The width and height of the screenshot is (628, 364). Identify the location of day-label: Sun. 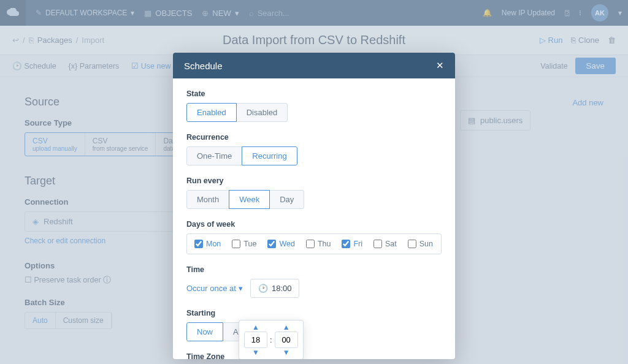
(426, 244).